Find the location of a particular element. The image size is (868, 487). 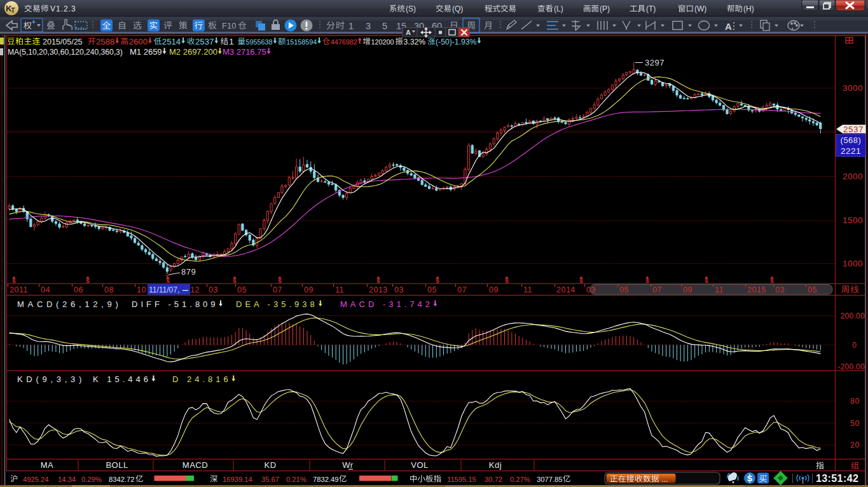

svg-text: 20 is located at coordinates (855, 445).